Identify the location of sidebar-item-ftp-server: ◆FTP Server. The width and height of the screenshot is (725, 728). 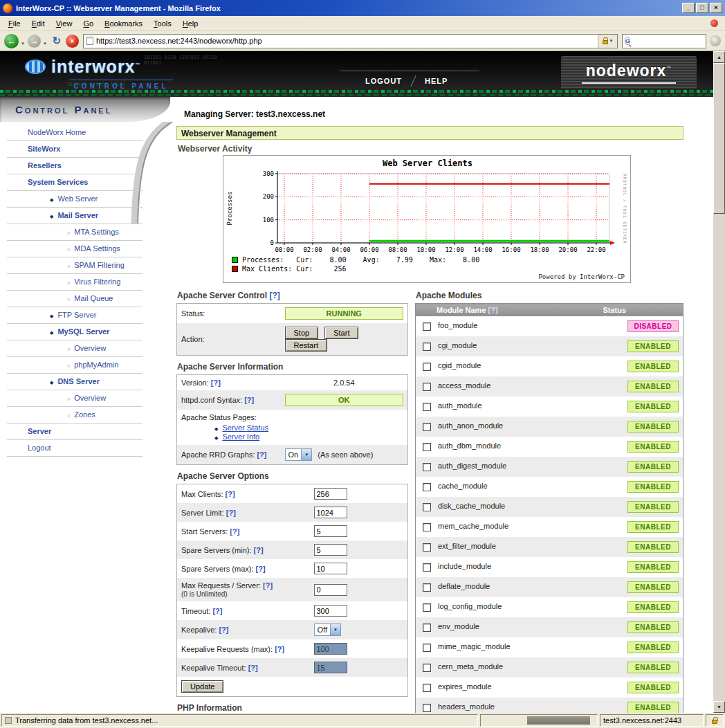
(75, 316).